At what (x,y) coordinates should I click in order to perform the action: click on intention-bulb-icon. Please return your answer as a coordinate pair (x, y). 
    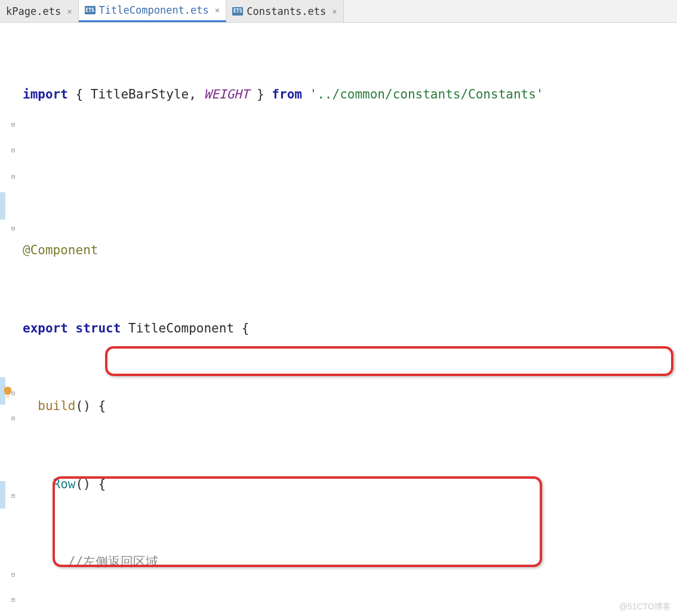
    Looking at the image, I should click on (8, 392).